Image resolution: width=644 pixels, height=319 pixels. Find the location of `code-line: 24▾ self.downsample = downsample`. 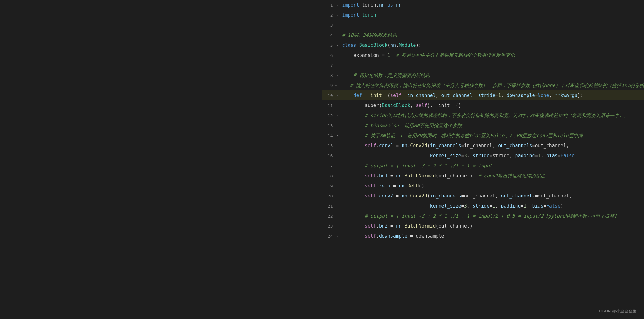

code-line: 24▾ self.downsample = downsample is located at coordinates (483, 236).